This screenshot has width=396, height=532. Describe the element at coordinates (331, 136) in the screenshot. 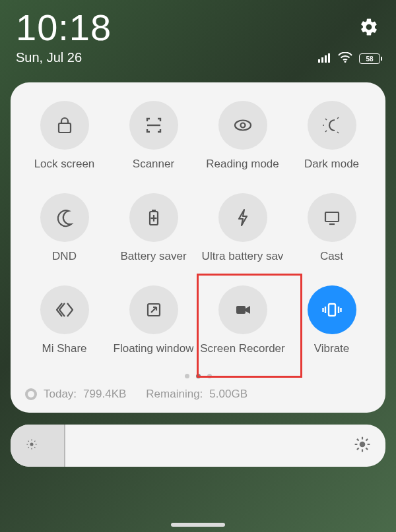

I see `qs-tile-dark: Dark mode` at that location.